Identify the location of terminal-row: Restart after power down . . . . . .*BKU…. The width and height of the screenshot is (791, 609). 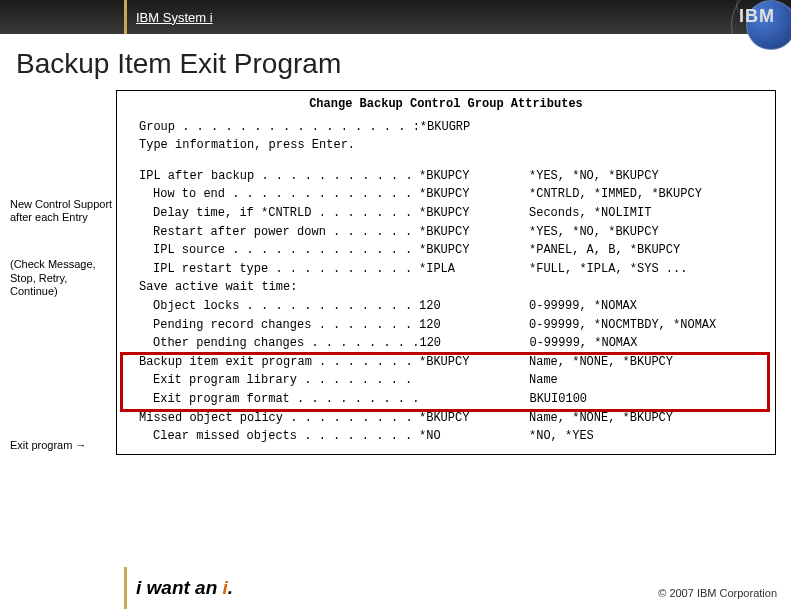
(446, 232).